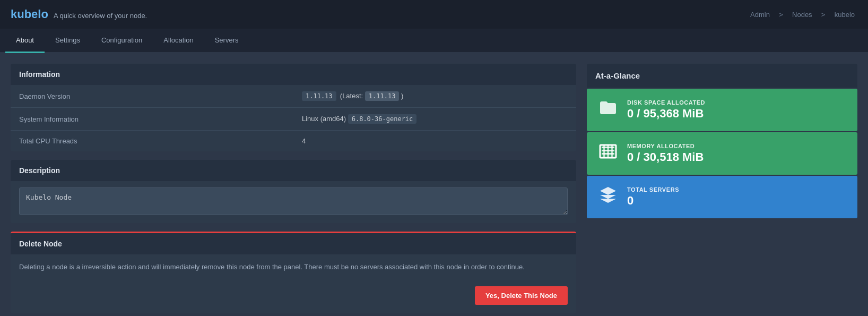 The height and width of the screenshot is (316, 868). What do you see at coordinates (293, 202) in the screenshot?
I see `description-content: Kubelo Node` at bounding box center [293, 202].